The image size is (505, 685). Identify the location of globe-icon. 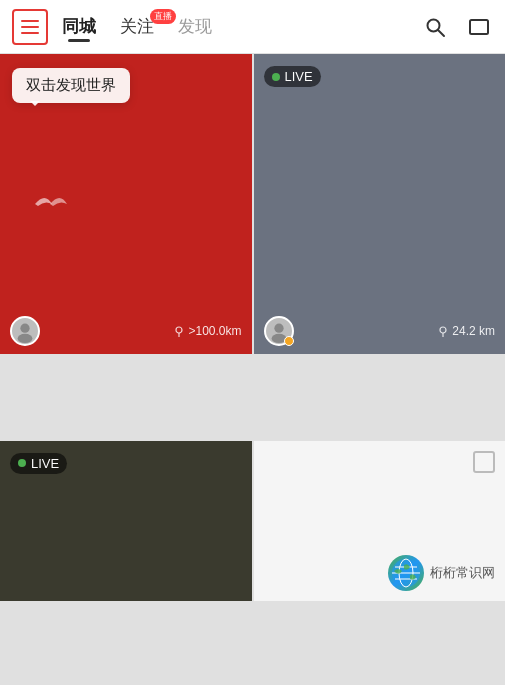
(406, 573).